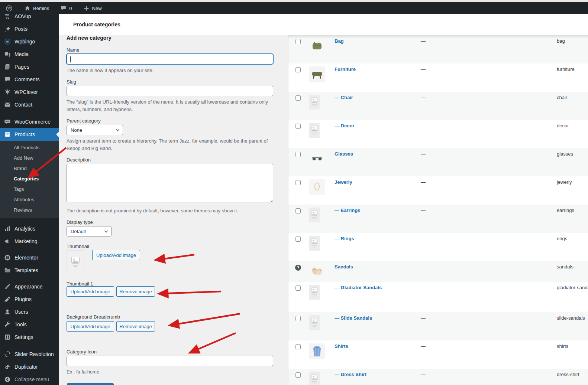  What do you see at coordinates (30, 299) in the screenshot?
I see `sidebar-item-plugins: Plugins` at bounding box center [30, 299].